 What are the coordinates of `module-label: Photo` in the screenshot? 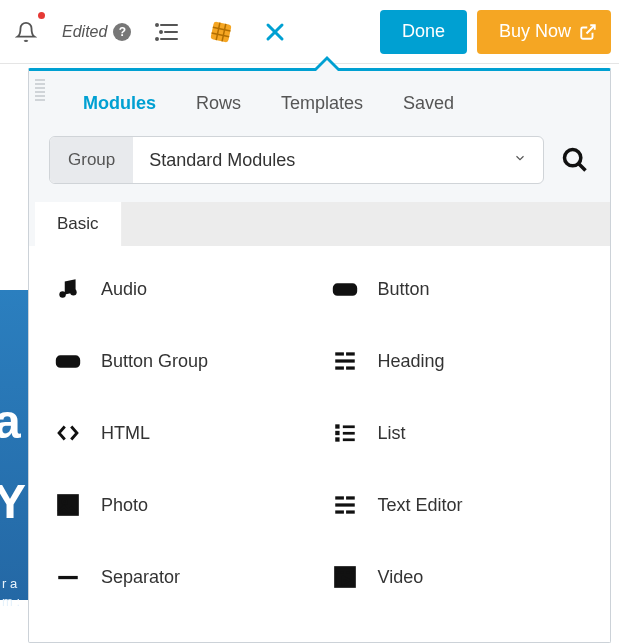 It's located at (124, 506).